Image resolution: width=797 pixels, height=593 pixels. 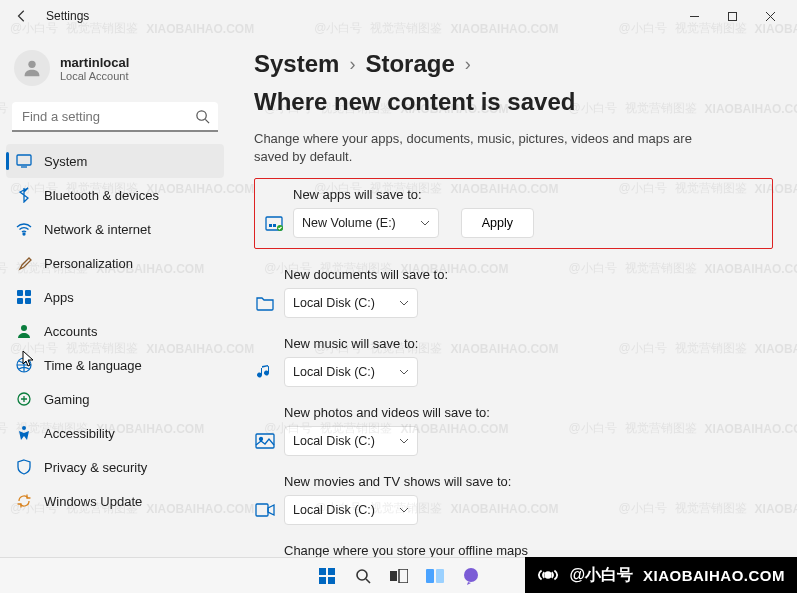 What do you see at coordinates (115, 195) in the screenshot?
I see `sidebar-item-bluetooth: Bluetooth & devices` at bounding box center [115, 195].